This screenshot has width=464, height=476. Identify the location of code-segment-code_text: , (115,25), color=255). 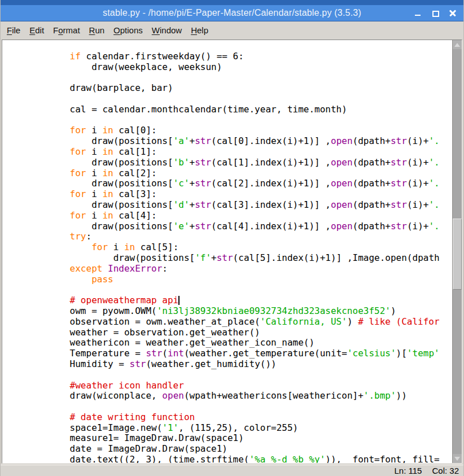
(238, 428).